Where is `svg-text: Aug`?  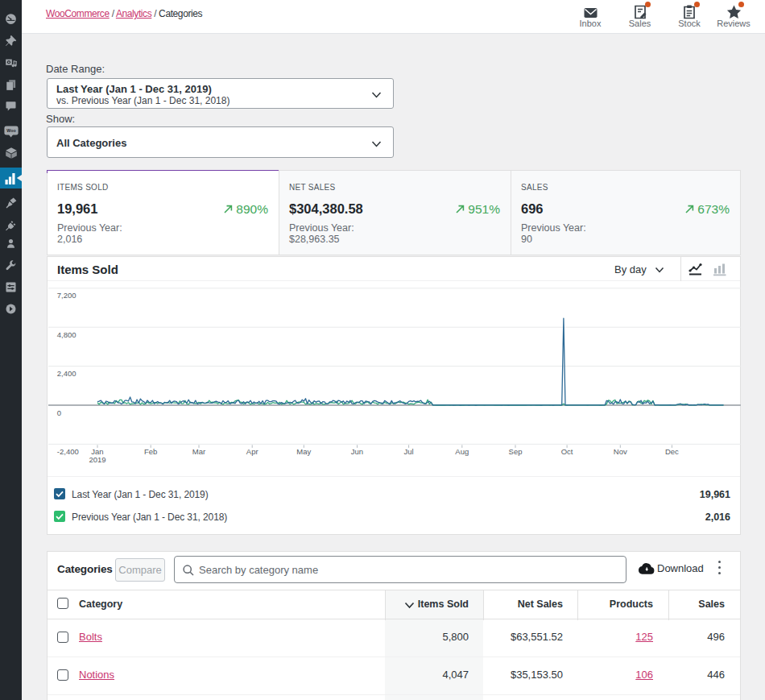 svg-text: Aug is located at coordinates (462, 451).